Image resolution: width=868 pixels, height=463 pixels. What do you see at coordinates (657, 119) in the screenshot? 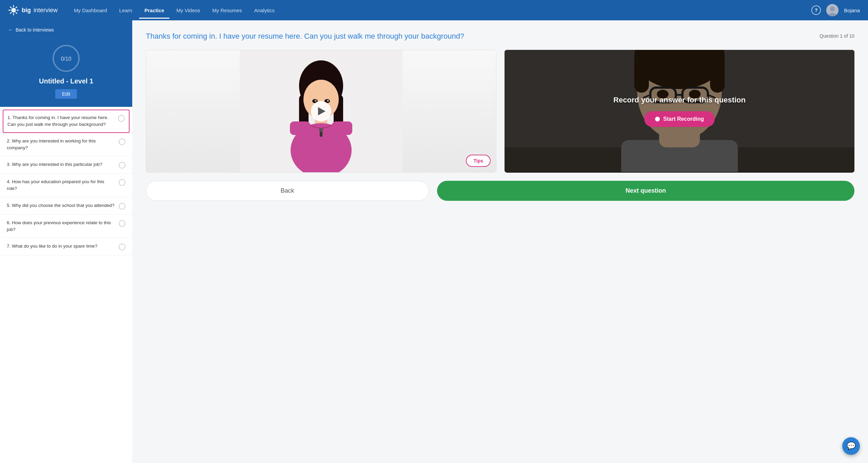
I see `rec-dot-icon` at bounding box center [657, 119].